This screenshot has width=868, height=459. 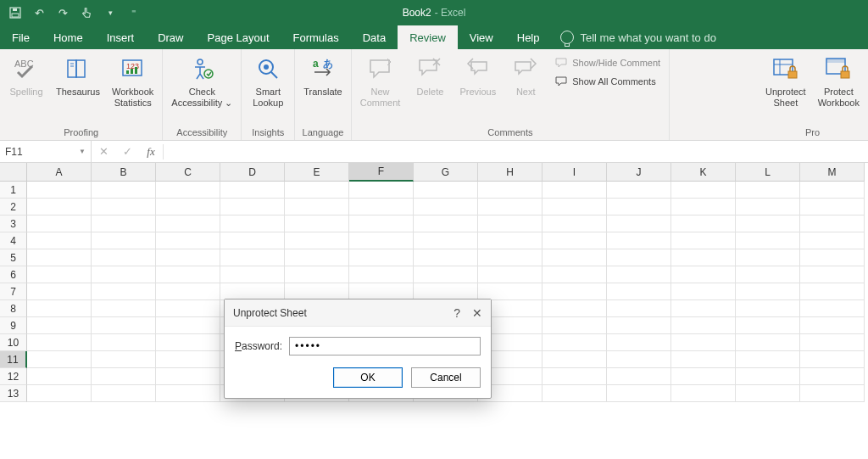 What do you see at coordinates (375, 37) in the screenshot?
I see `tab-data: Data` at bounding box center [375, 37].